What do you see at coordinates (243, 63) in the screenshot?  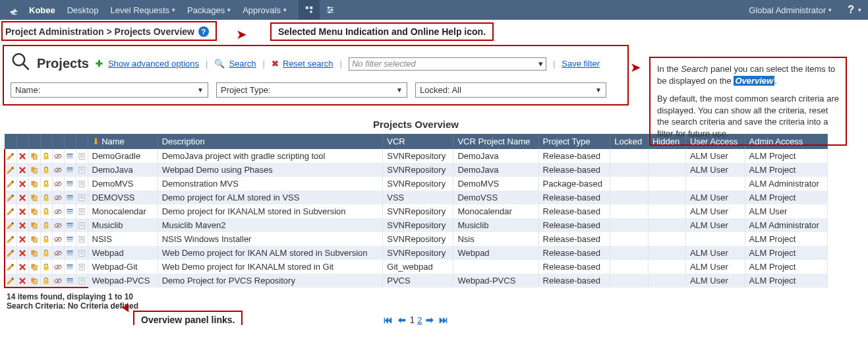 I see `search-link: Search` at bounding box center [243, 63].